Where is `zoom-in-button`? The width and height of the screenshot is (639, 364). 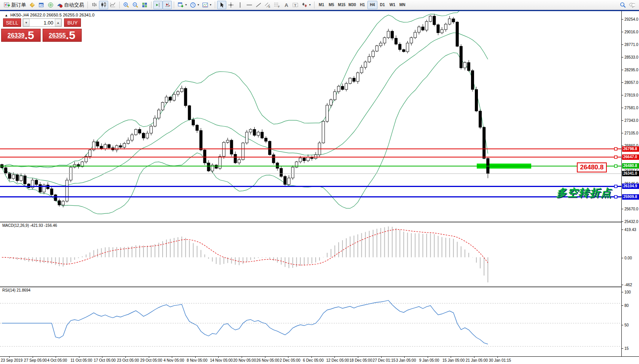
zoom-in-button is located at coordinates (126, 5).